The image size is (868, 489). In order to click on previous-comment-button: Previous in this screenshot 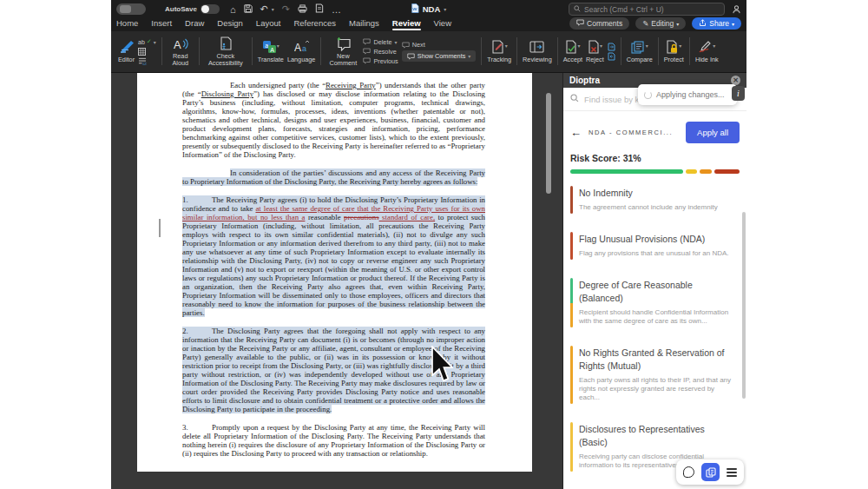, I will do `click(380, 61)`.